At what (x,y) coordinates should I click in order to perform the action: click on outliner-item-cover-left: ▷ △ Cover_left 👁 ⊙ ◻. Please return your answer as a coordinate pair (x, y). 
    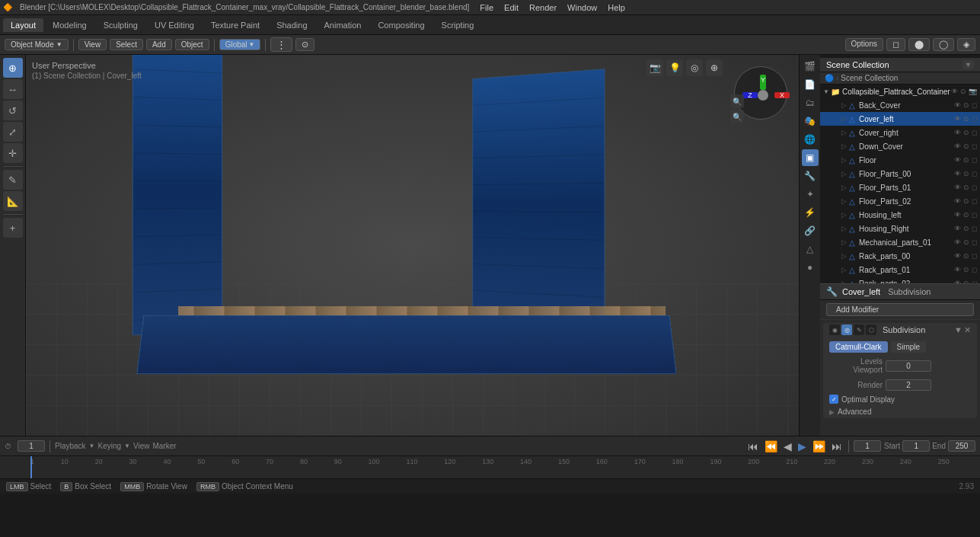
    Looking at the image, I should click on (900, 119).